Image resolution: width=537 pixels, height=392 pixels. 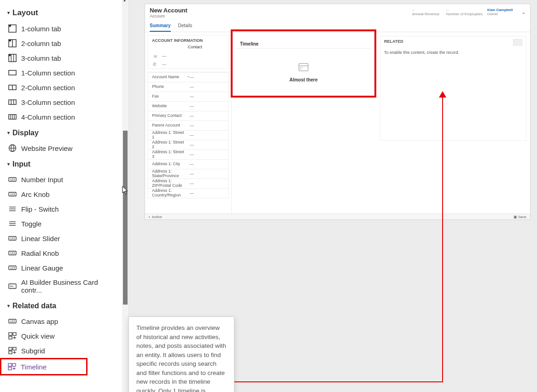 What do you see at coordinates (188, 116) in the screenshot?
I see `field-row: Primary Contact---` at bounding box center [188, 116].